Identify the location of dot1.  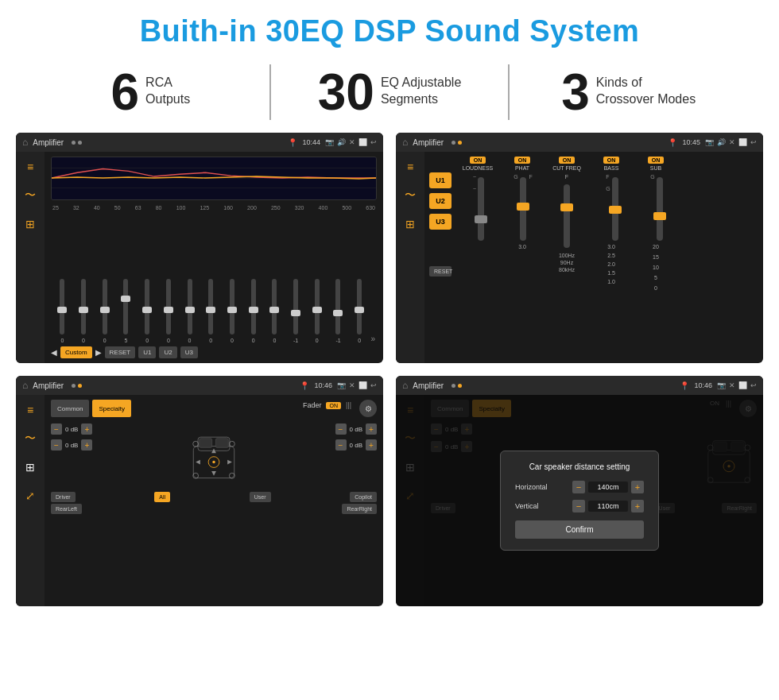
(73, 143).